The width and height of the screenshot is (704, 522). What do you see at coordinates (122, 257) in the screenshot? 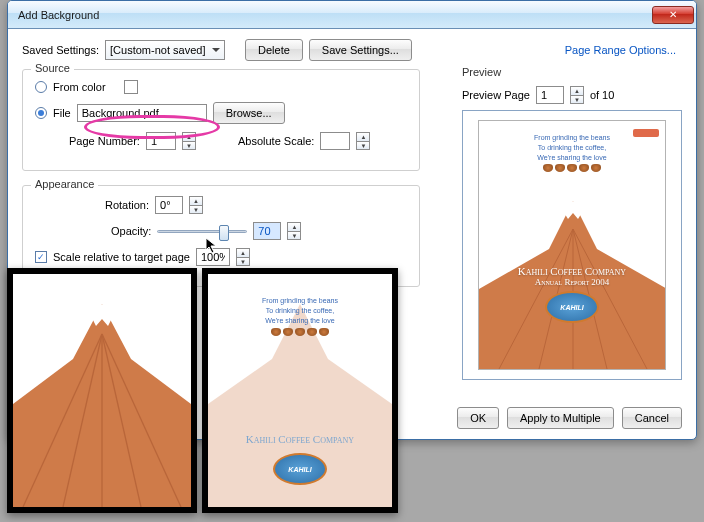
I see `scale-relative-label: Scale relative to target page` at bounding box center [122, 257].